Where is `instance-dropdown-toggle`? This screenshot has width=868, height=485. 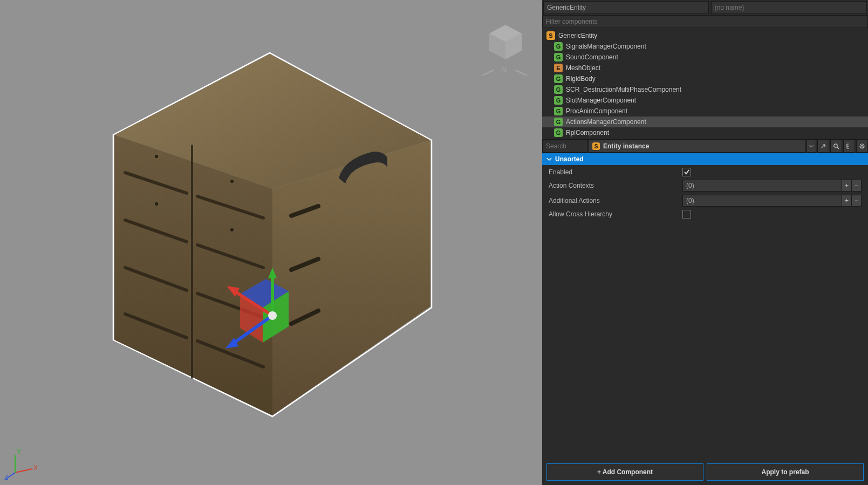 instance-dropdown-toggle is located at coordinates (811, 146).